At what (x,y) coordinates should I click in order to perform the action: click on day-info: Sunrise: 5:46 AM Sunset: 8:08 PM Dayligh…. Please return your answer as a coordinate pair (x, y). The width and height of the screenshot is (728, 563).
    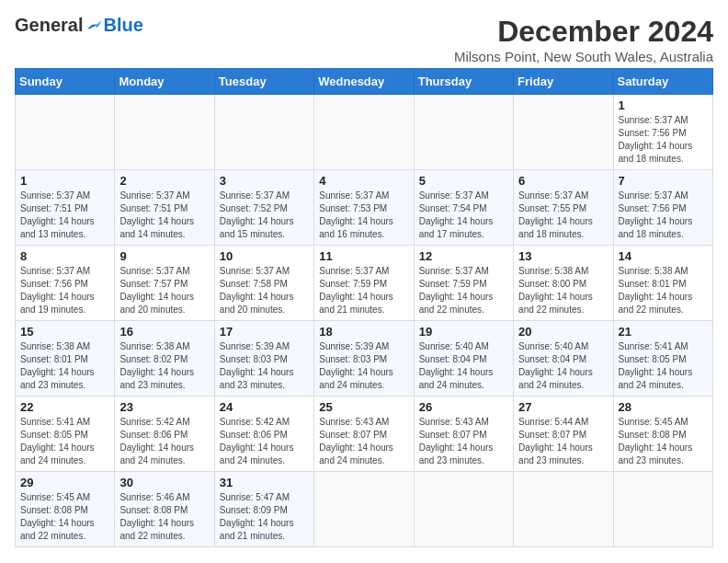
    Looking at the image, I should click on (164, 517).